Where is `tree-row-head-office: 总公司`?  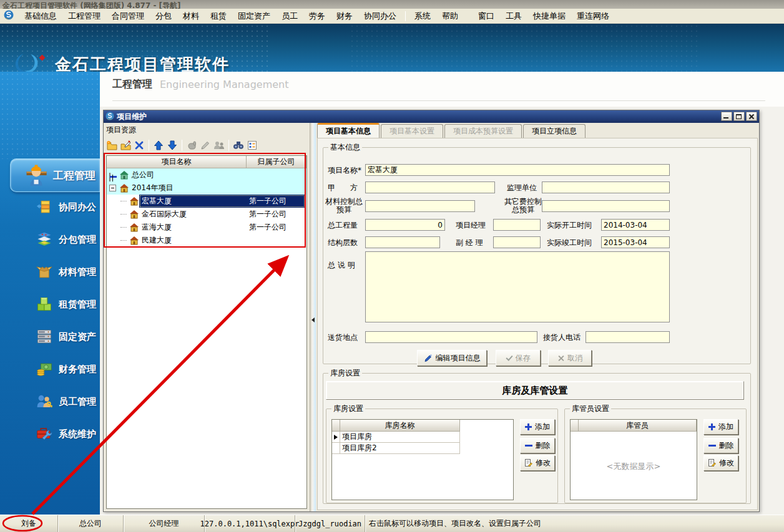 tree-row-head-office: 总公司 is located at coordinates (207, 175).